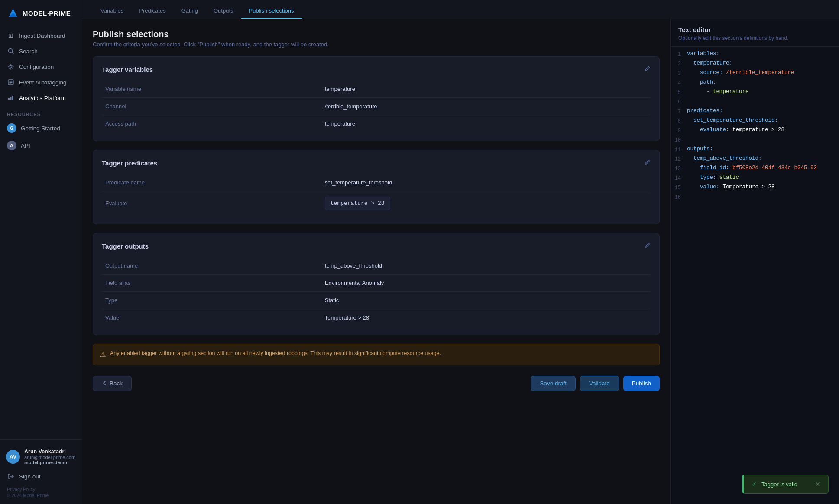  Describe the element at coordinates (211, 318) in the screenshot. I see `row-label: Value` at that location.